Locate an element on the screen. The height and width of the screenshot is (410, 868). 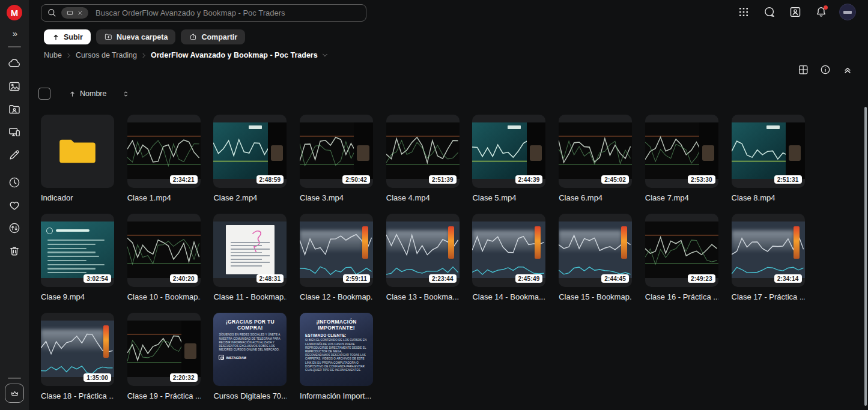
toolbar: Subir Nueva carpeta Compartir is located at coordinates (144, 37).